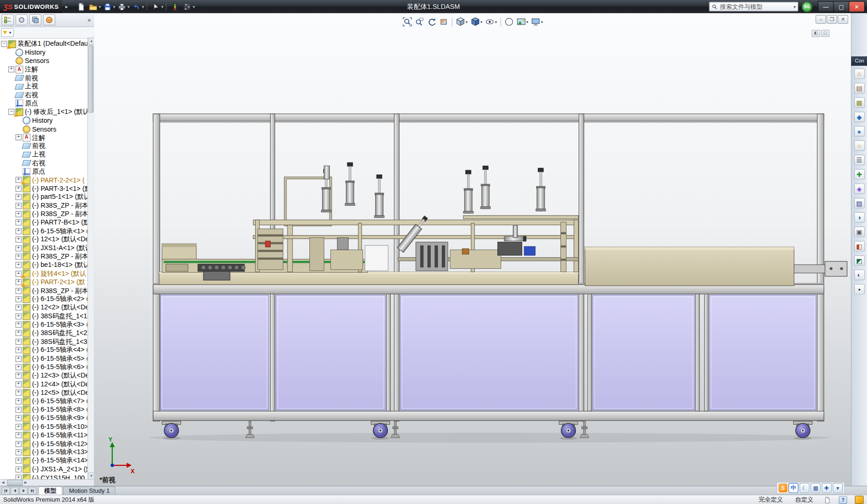 This screenshot has height=504, width=867. I want to click on open-dropdown-icon: ▾, so click(100, 7).